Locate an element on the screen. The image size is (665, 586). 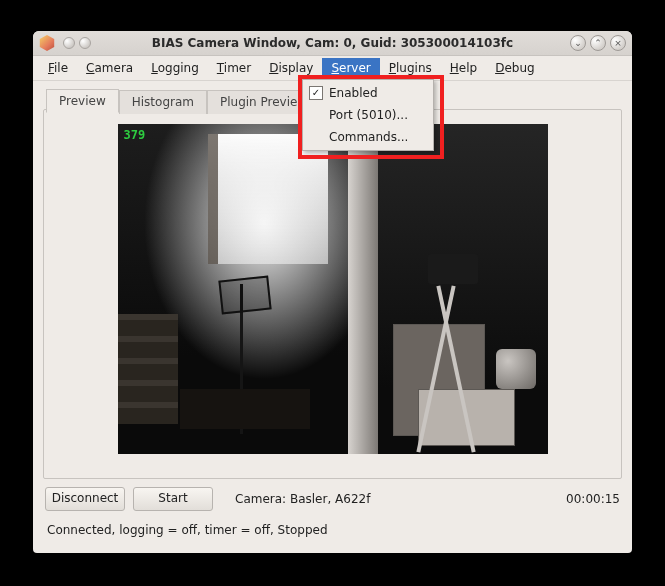
window-title: BIAS Camera Window, Cam: 0, Guid: 305300… is located at coordinates (332, 43).